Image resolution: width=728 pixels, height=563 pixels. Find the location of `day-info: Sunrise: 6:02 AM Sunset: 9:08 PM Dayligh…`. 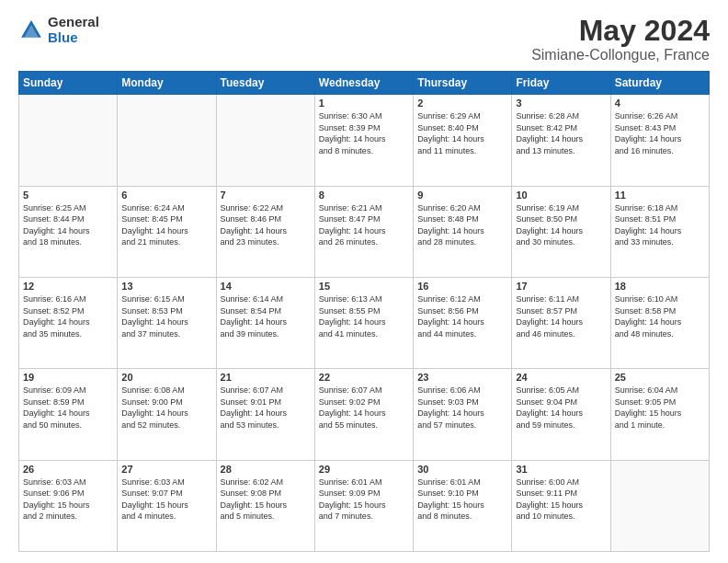

day-info: Sunrise: 6:02 AM Sunset: 9:08 PM Dayligh… is located at coordinates (266, 500).